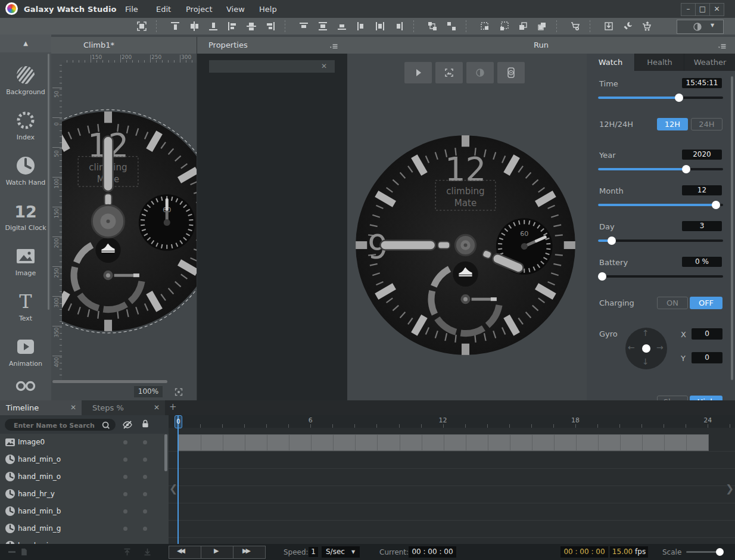 This screenshot has width=735, height=560. I want to click on day-value-field: 3, so click(702, 226).